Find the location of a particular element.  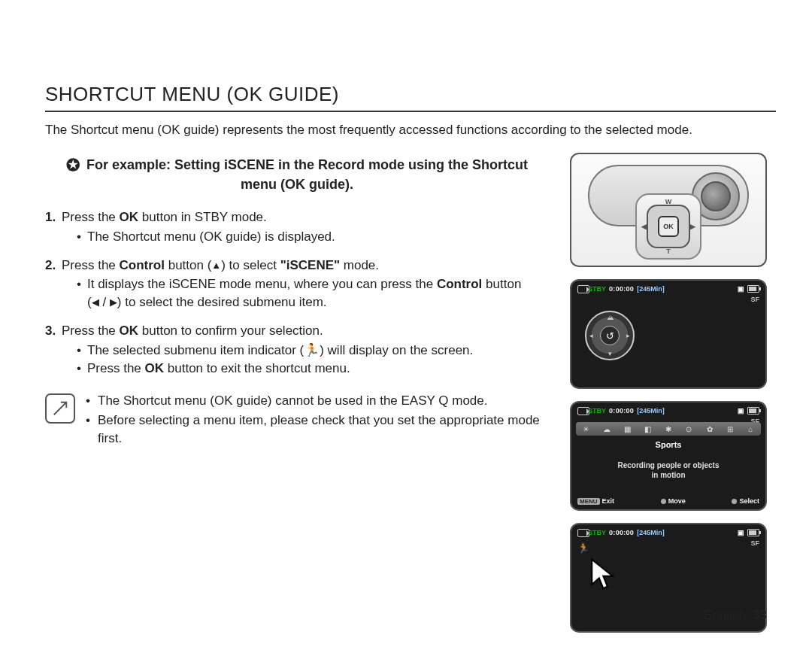

scene-icon: ☁ is located at coordinates (607, 429).